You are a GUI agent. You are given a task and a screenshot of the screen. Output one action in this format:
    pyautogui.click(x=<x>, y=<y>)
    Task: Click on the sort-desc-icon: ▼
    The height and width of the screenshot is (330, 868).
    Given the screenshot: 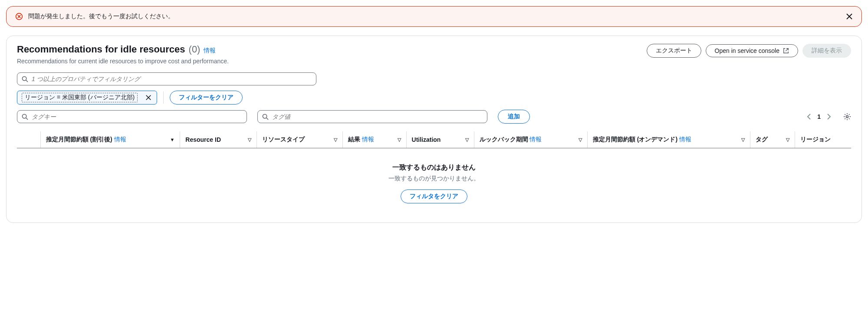 What is the action you would take?
    pyautogui.click(x=172, y=140)
    